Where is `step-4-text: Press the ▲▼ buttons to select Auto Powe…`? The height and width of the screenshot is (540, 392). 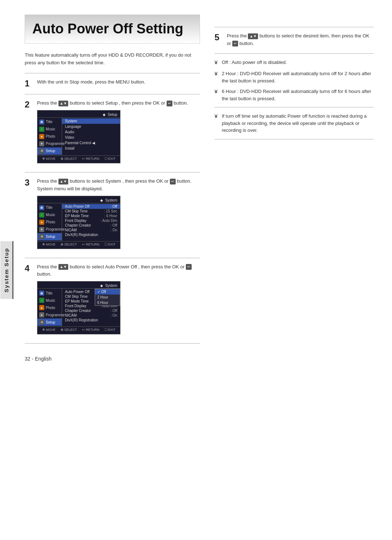 step-4-text: Press the ▲▼ buttons to select Auto Powe… is located at coordinates (118, 271).